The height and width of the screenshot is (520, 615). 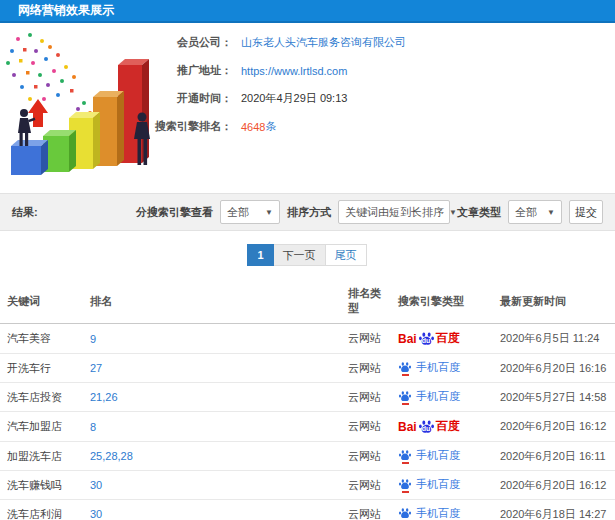 What do you see at coordinates (535, 212) in the screenshot?
I see `article-type-select: 全部 ▼` at bounding box center [535, 212].